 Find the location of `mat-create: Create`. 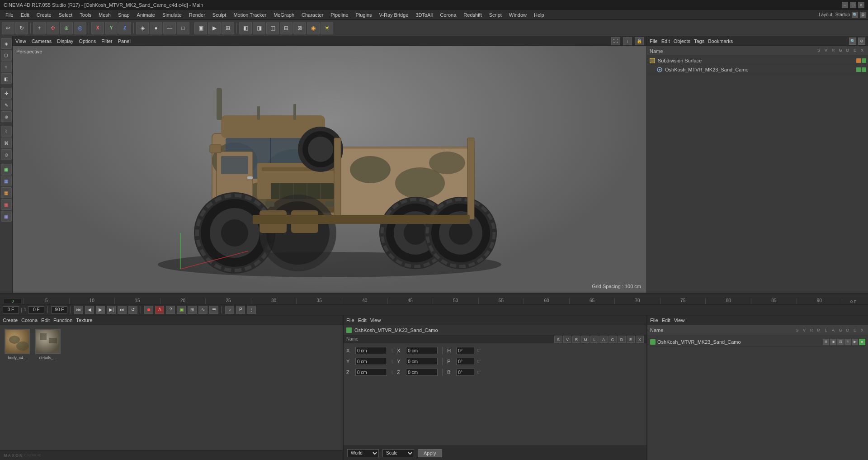

mat-create: Create is located at coordinates (10, 320).